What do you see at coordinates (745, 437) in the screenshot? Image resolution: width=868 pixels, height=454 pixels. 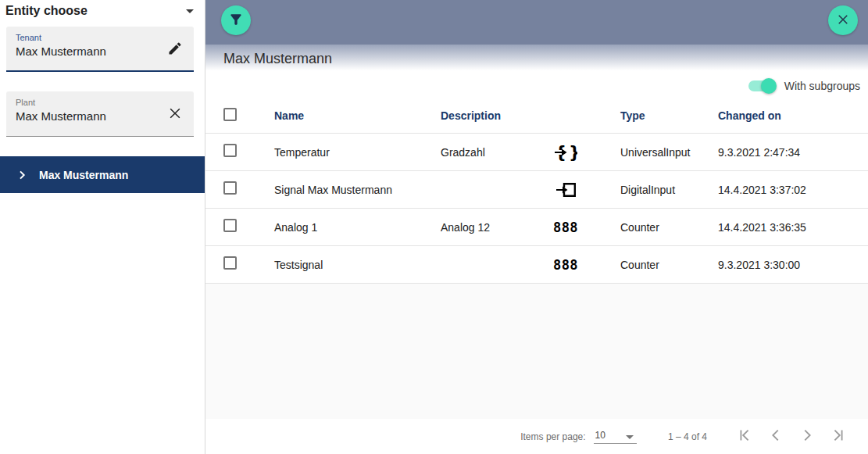 I see `first-page-button` at bounding box center [745, 437].